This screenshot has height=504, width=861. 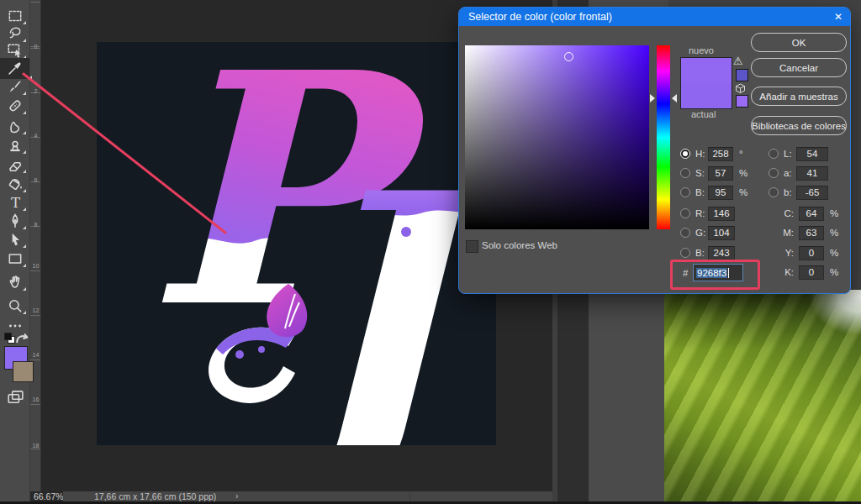 What do you see at coordinates (742, 154) in the screenshot?
I see `h-unit: °` at bounding box center [742, 154].